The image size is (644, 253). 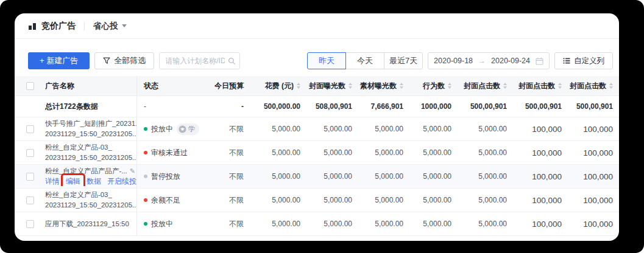 What do you see at coordinates (110, 26) in the screenshot?
I see `nav-dropdown: 省心投` at bounding box center [110, 26].